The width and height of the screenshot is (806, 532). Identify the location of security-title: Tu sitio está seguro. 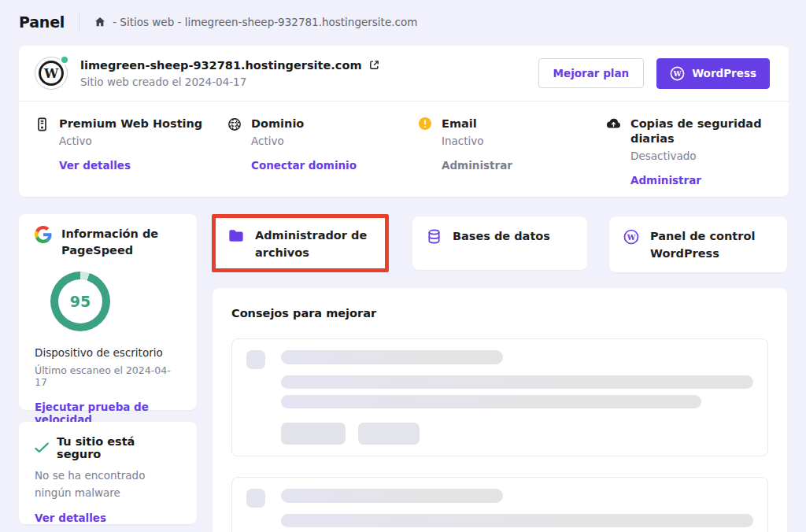
(119, 448).